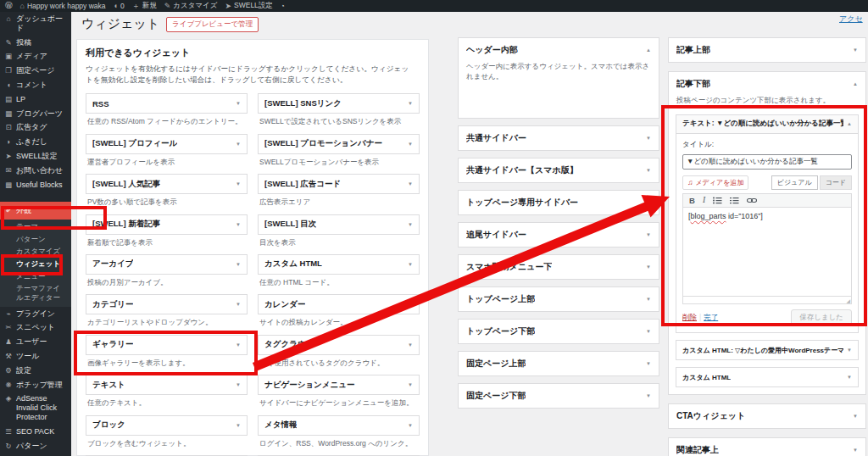 Image resolution: width=868 pixels, height=456 pixels. I want to click on sidebar-item-lp: ▤LP, so click(36, 100).